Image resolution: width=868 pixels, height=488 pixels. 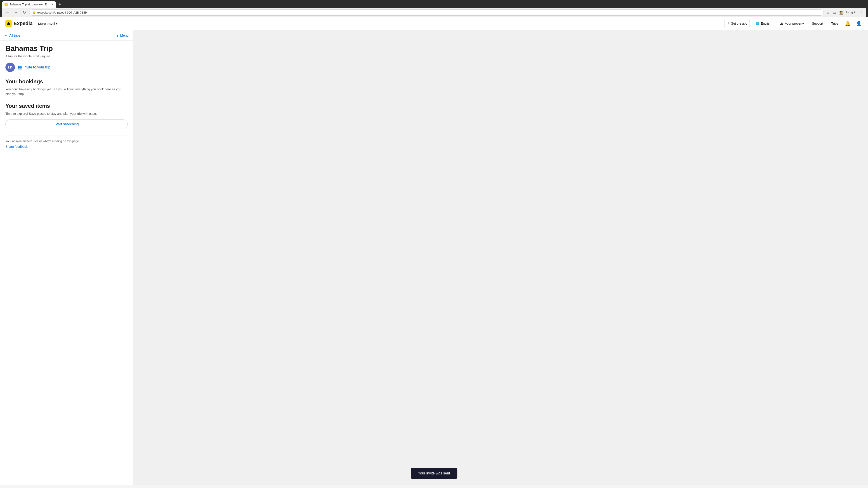 I want to click on all-trips-label: All trips, so click(x=15, y=35).